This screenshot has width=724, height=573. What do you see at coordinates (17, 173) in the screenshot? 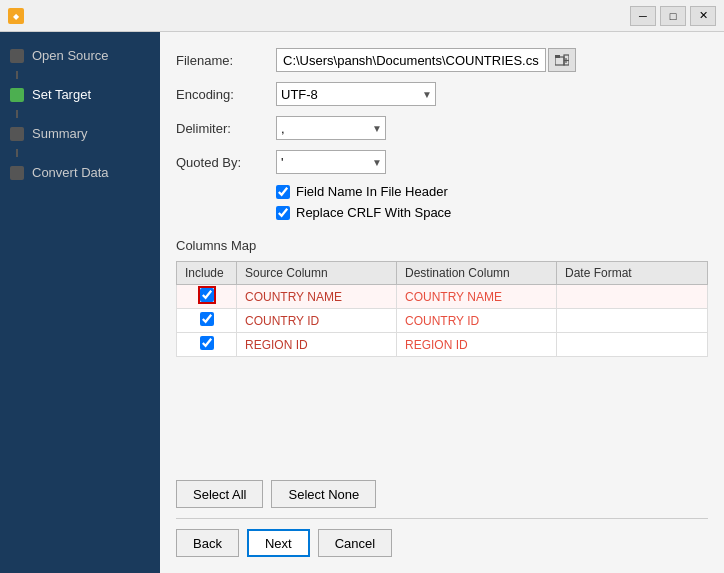
I see `sidebar-dot-convert-data` at bounding box center [17, 173].